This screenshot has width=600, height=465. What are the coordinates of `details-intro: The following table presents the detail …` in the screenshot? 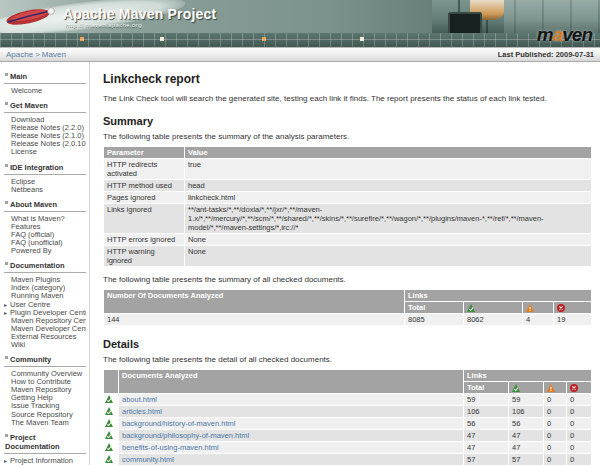 It's located at (348, 360).